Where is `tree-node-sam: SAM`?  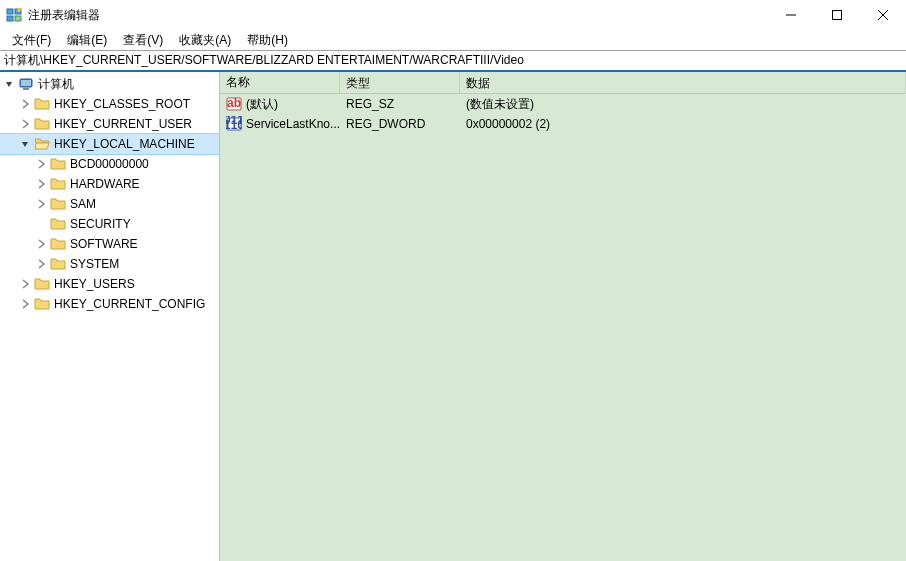
tree-node-sam: SAM is located at coordinates (110, 204).